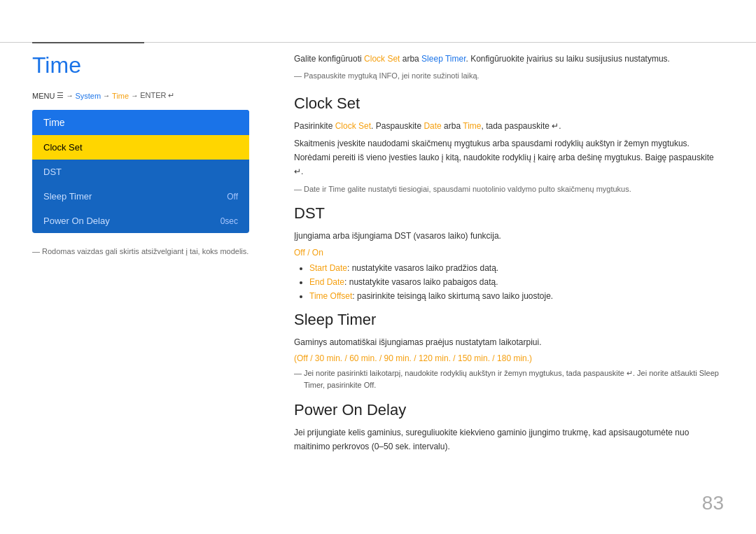 The width and height of the screenshot is (756, 534). Describe the element at coordinates (472, 126) in the screenshot. I see `clock-set-hl3: Time` at that location.